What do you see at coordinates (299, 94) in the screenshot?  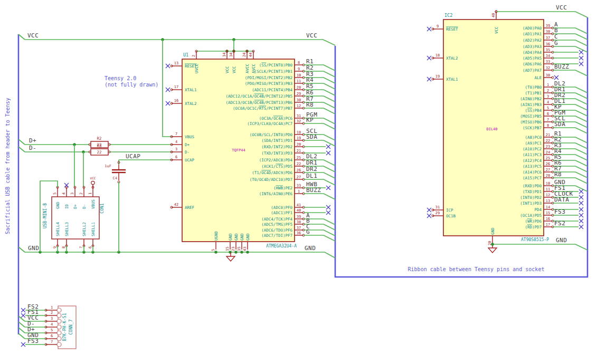 I see `pin-number: 29` at bounding box center [299, 94].